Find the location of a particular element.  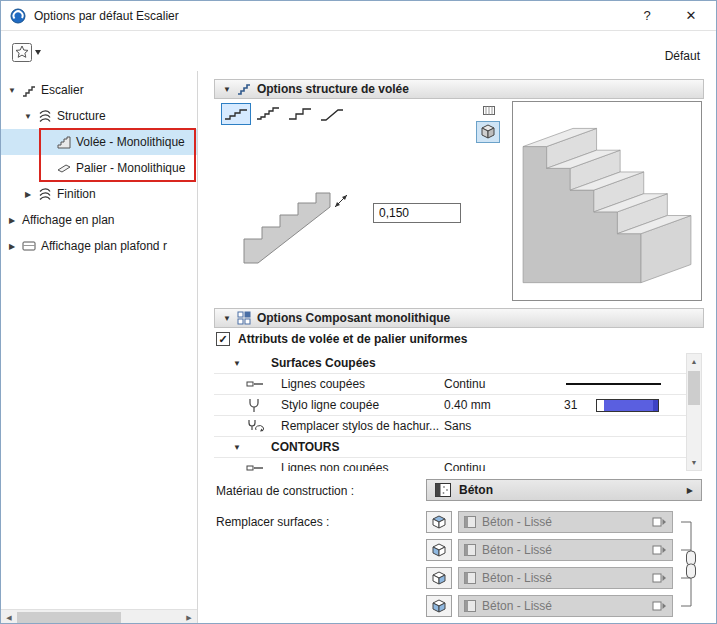

panel-title: Options structure de volée is located at coordinates (333, 89).